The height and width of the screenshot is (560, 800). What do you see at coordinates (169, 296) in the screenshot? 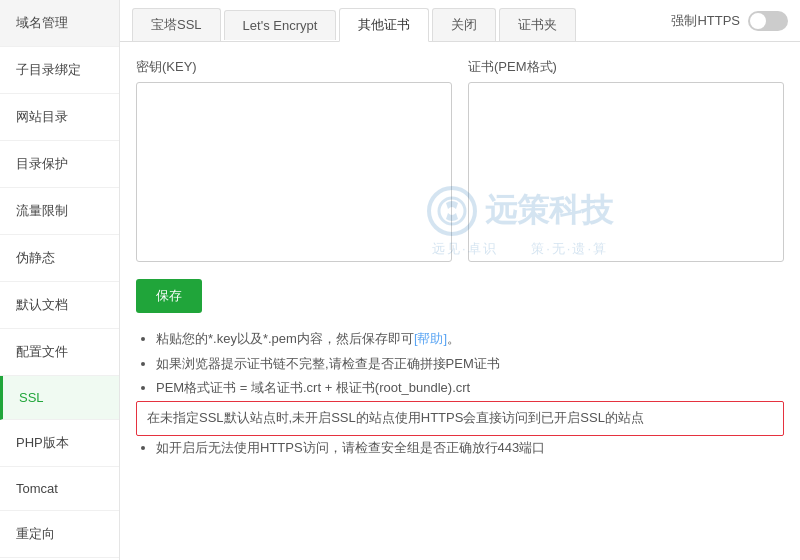
I see `save-button: 保存` at bounding box center [169, 296].